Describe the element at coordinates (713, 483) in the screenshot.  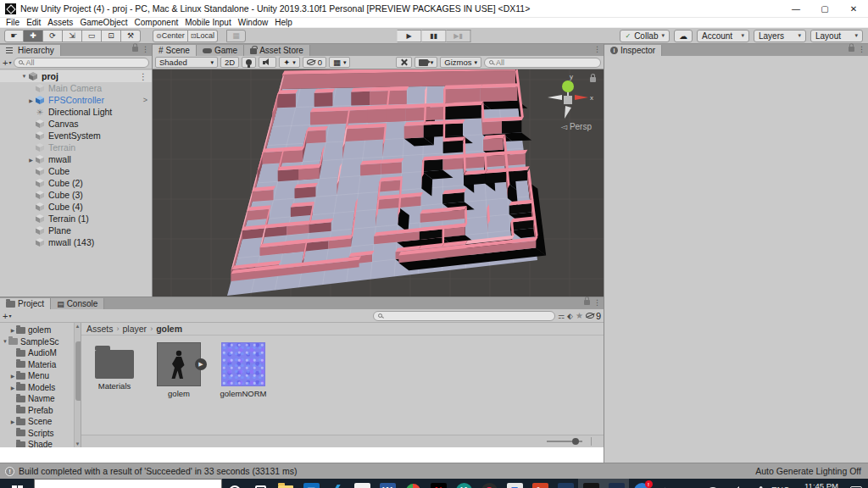
I see `wifi-indicator` at that location.